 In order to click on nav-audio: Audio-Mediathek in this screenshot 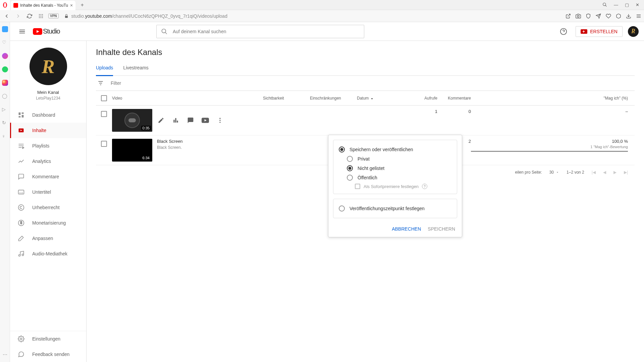, I will do `click(48, 254)`.